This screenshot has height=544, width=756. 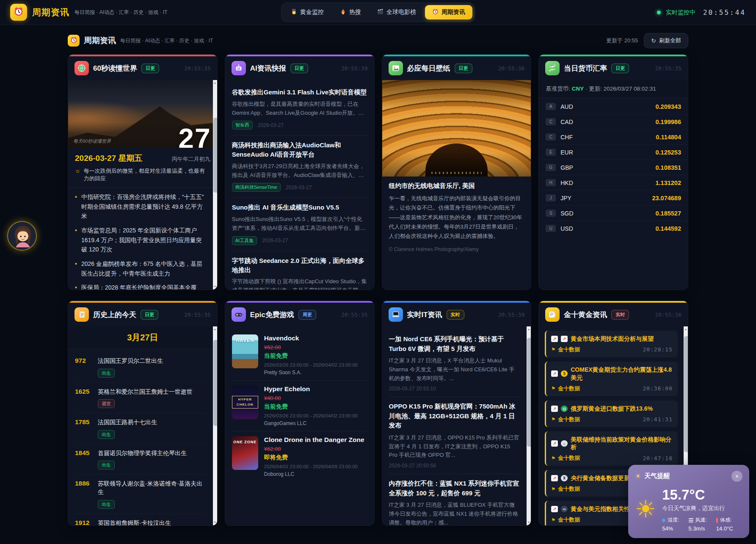 What do you see at coordinates (343, 12) in the screenshot?
I see `flame-icon` at bounding box center [343, 12].